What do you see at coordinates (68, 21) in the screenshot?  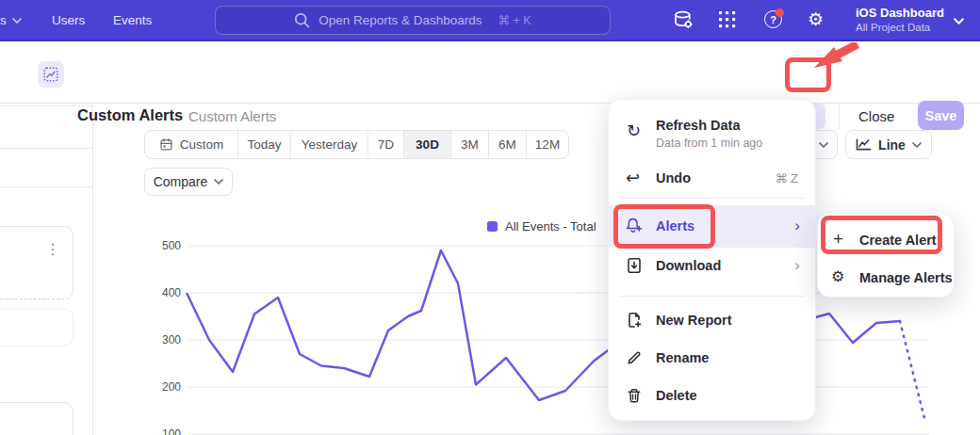 I see `nav-item-users: Users` at bounding box center [68, 21].